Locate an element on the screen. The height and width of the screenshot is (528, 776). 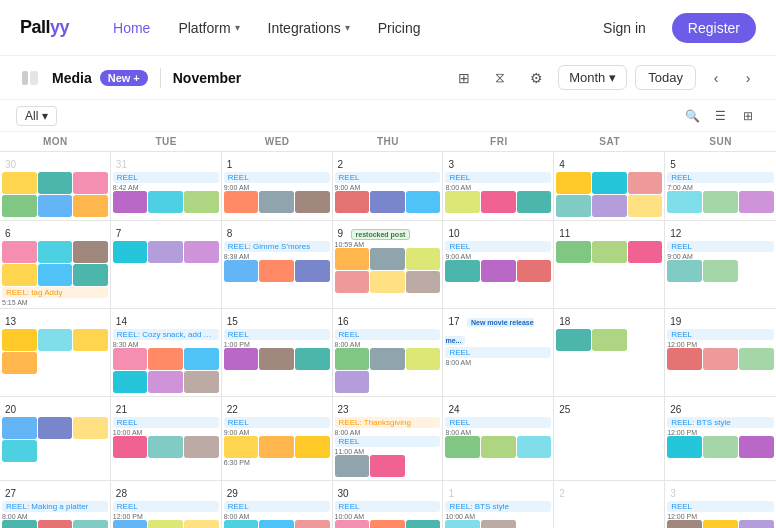
nav-home: Home is located at coordinates (132, 28).